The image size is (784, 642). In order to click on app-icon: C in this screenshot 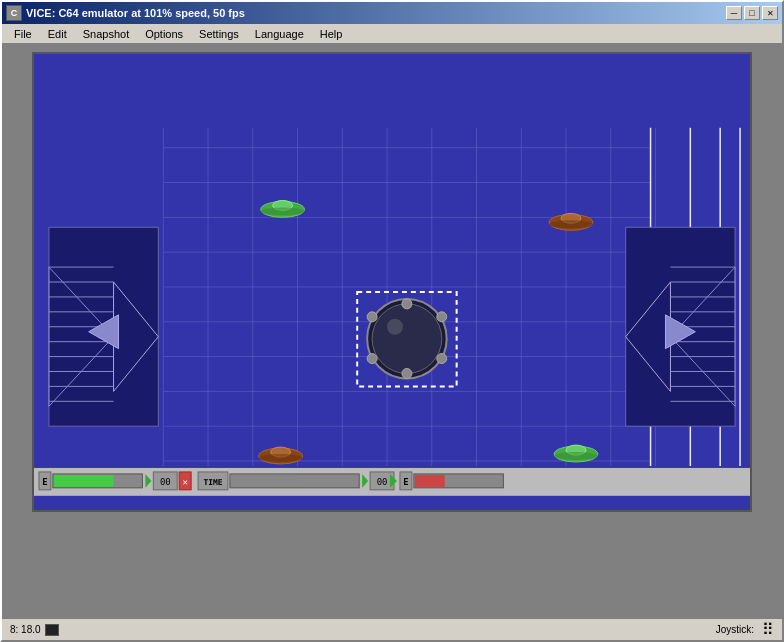, I will do `click(14, 13)`.